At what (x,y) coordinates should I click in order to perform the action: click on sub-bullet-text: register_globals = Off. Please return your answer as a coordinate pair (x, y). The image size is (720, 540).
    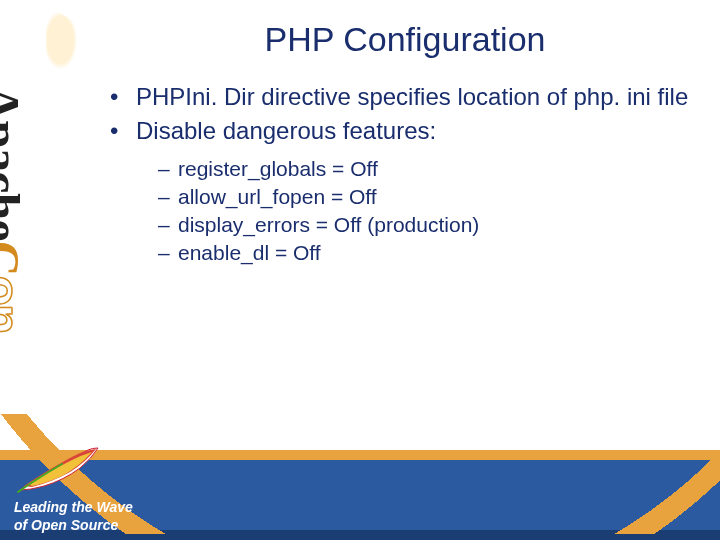
    Looking at the image, I should click on (278, 169).